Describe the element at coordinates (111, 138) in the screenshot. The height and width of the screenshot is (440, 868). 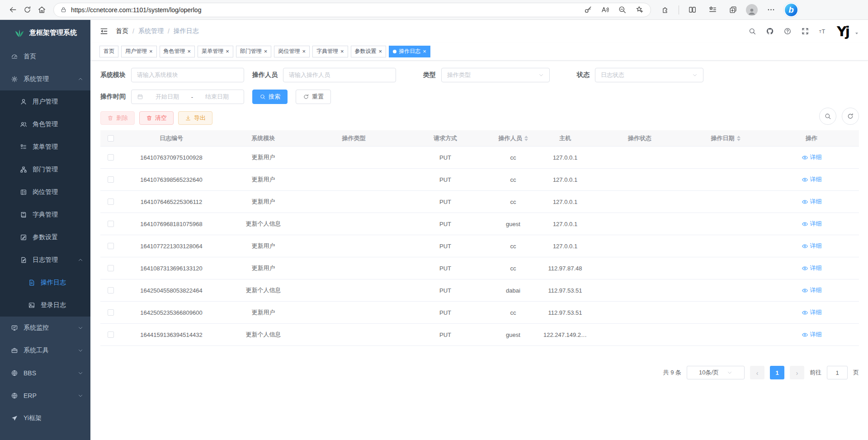
I see `select-all-checkbox` at that location.